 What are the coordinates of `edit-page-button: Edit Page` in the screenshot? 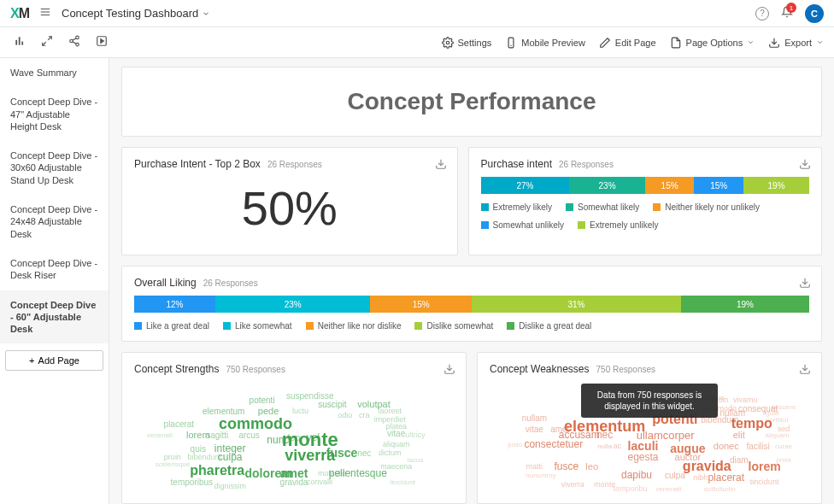 It's located at (627, 43).